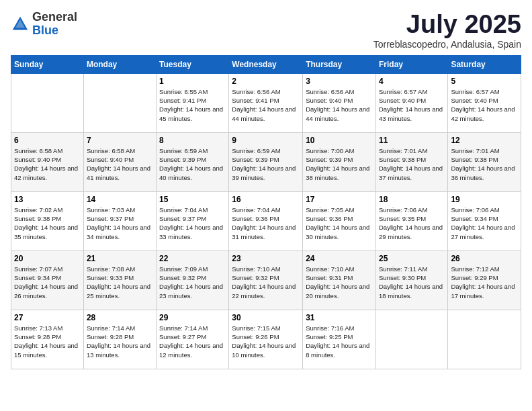  What do you see at coordinates (412, 223) in the screenshot?
I see `day-info: Sunrise: 7:06 AMSunset: 9:35 PMDaylight:…` at bounding box center [412, 223].